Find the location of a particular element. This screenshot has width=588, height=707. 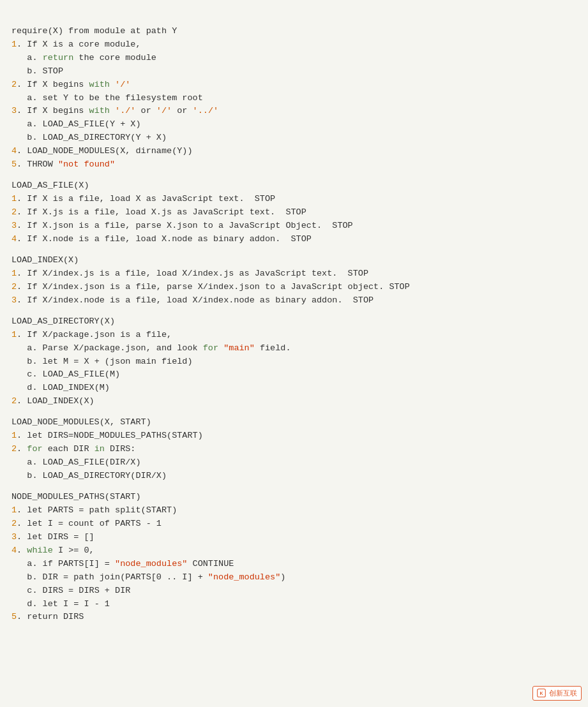

code-line: a. Parse X/package.json, and look for "m… is located at coordinates (292, 348).